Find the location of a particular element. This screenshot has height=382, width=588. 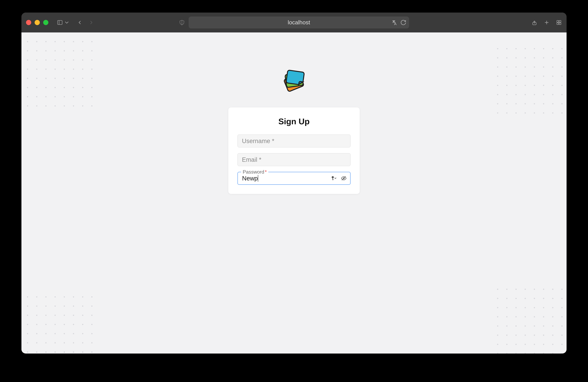

rule-item: Includes at least 12 characters is located at coordinates (294, 211).